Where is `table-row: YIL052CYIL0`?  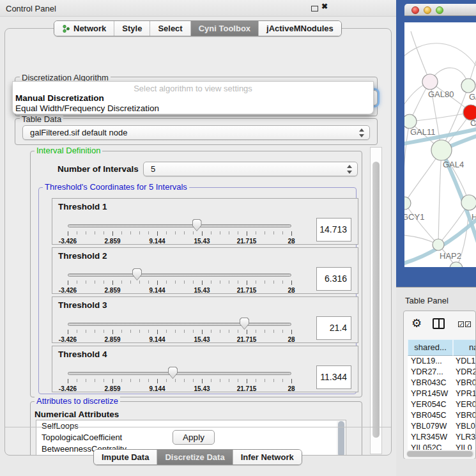
table-row: YIL052CYIL0 is located at coordinates (442, 446).